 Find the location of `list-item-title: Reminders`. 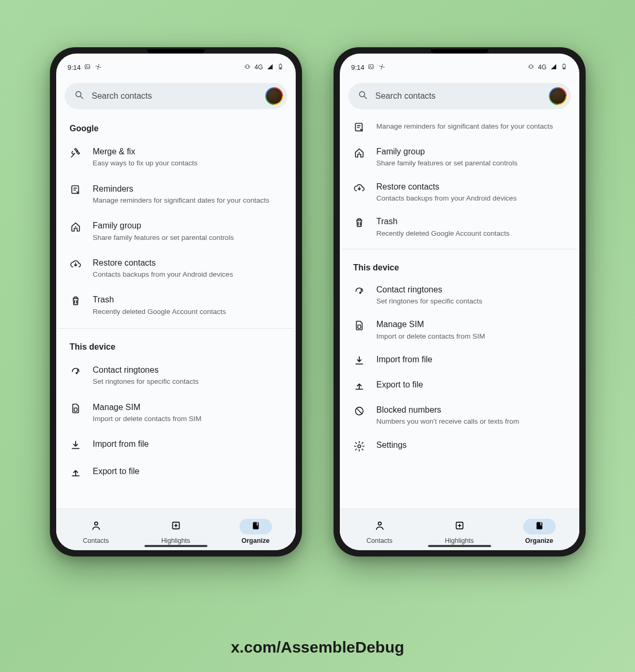

list-item-title: Reminders is located at coordinates (189, 189).